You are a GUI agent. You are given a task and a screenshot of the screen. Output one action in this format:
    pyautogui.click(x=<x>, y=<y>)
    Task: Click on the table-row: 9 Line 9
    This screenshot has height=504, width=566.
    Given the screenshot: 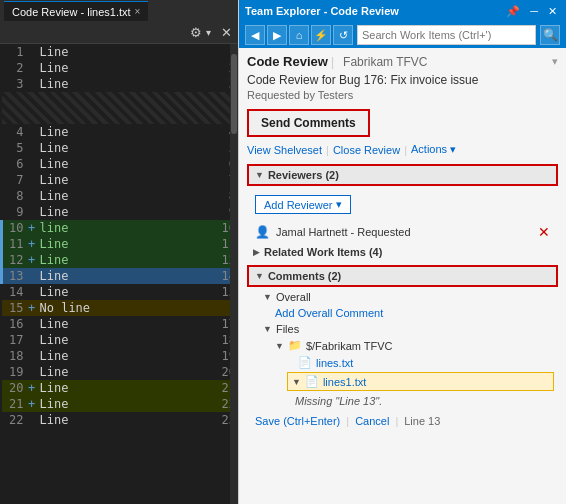 What is the action you would take?
    pyautogui.click(x=120, y=212)
    